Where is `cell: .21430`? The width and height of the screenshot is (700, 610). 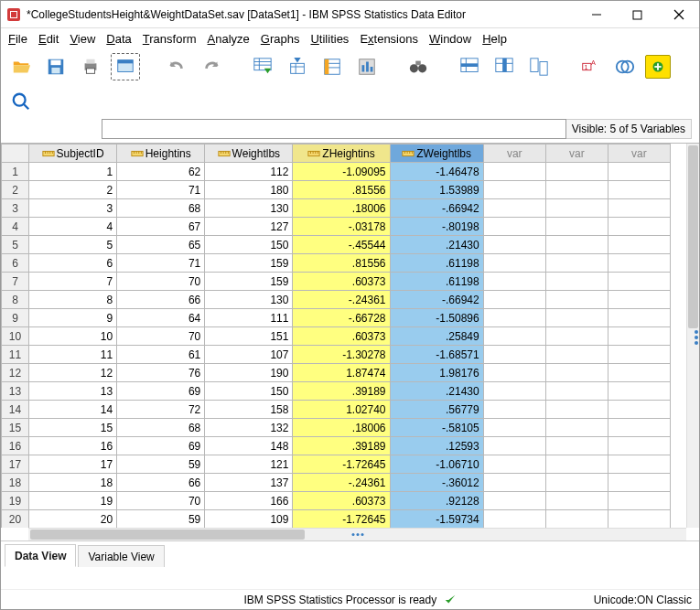
cell: .21430 is located at coordinates (436, 391).